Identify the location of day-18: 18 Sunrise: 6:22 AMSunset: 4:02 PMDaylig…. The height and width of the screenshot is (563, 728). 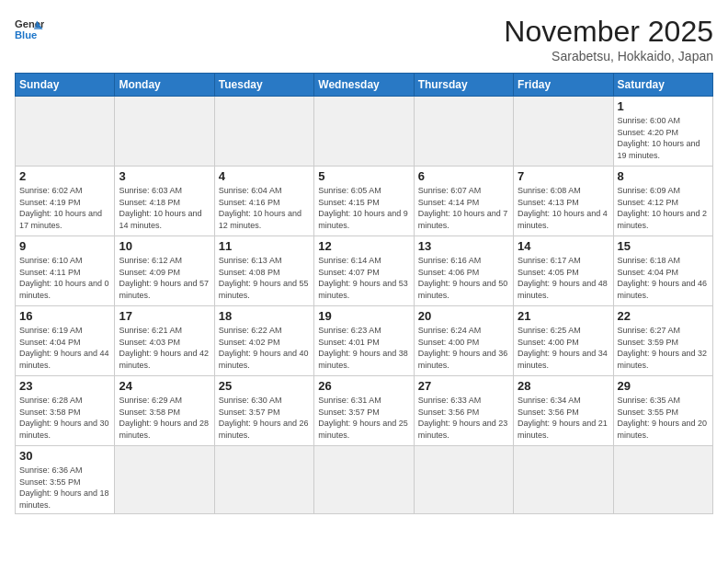
(264, 341).